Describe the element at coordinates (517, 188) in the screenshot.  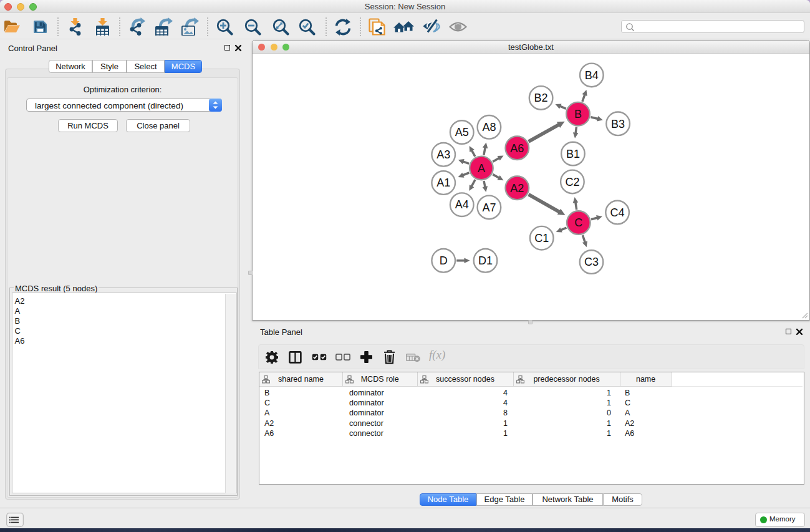
I see `svg-text: A2` at that location.